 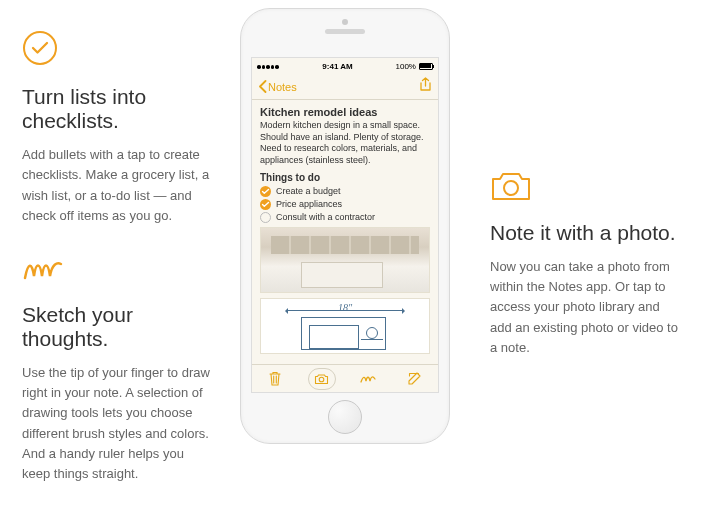 What do you see at coordinates (345, 66) in the screenshot?
I see `status-bar: 9:41 AM 100%` at bounding box center [345, 66].